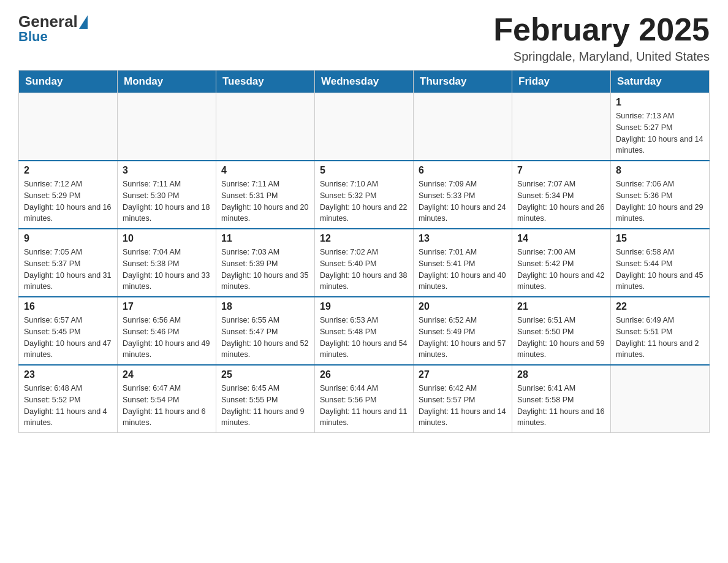 The width and height of the screenshot is (728, 563). Describe the element at coordinates (68, 375) in the screenshot. I see `day-number: 23` at that location.